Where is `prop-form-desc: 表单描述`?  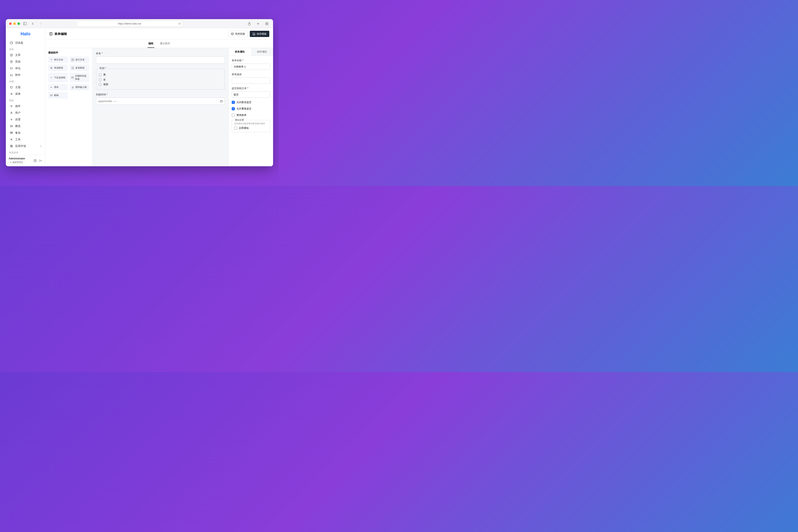 prop-form-desc: 表单描述 is located at coordinates (251, 78).